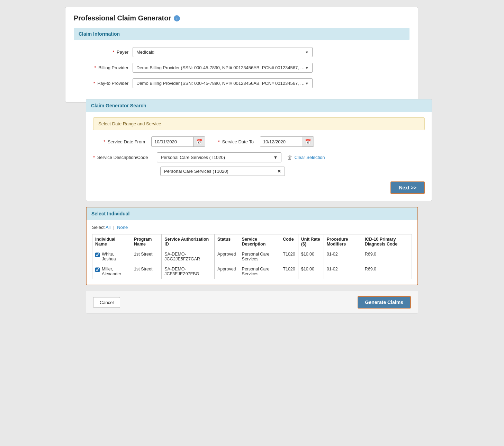  Describe the element at coordinates (252, 242) in the screenshot. I see `table-header-row: Individual Name Program Name Service Aut…` at that location.